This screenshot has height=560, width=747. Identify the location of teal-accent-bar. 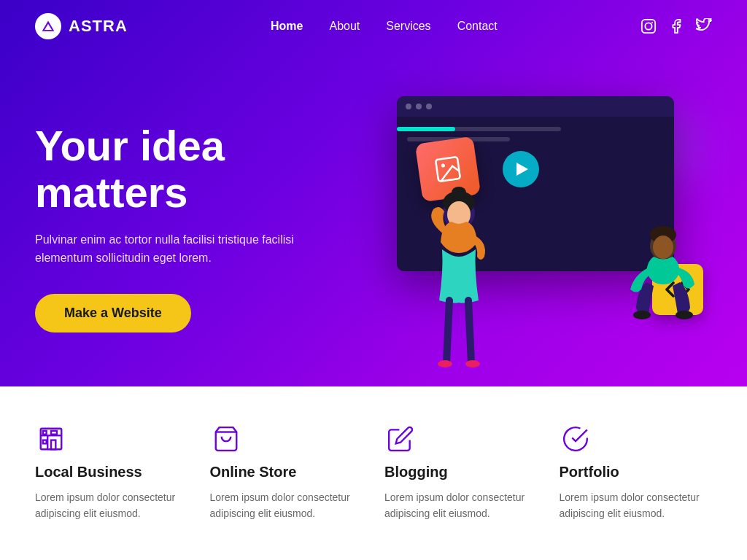
(426, 129).